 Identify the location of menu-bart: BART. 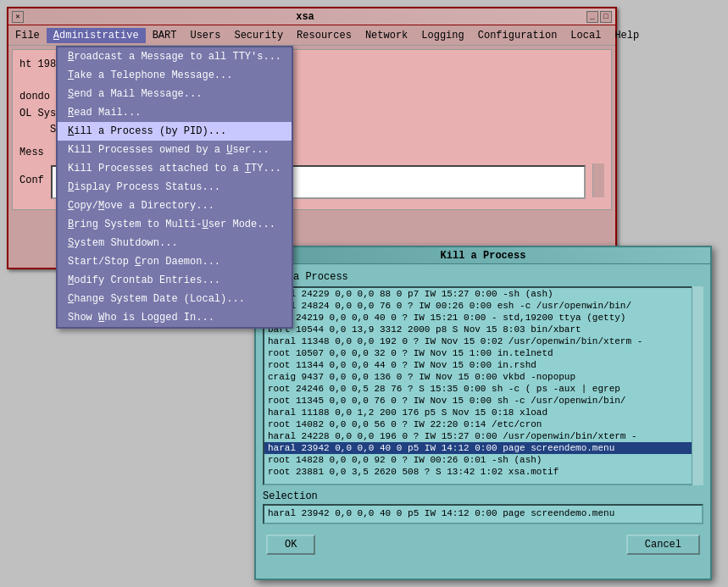
(164, 36).